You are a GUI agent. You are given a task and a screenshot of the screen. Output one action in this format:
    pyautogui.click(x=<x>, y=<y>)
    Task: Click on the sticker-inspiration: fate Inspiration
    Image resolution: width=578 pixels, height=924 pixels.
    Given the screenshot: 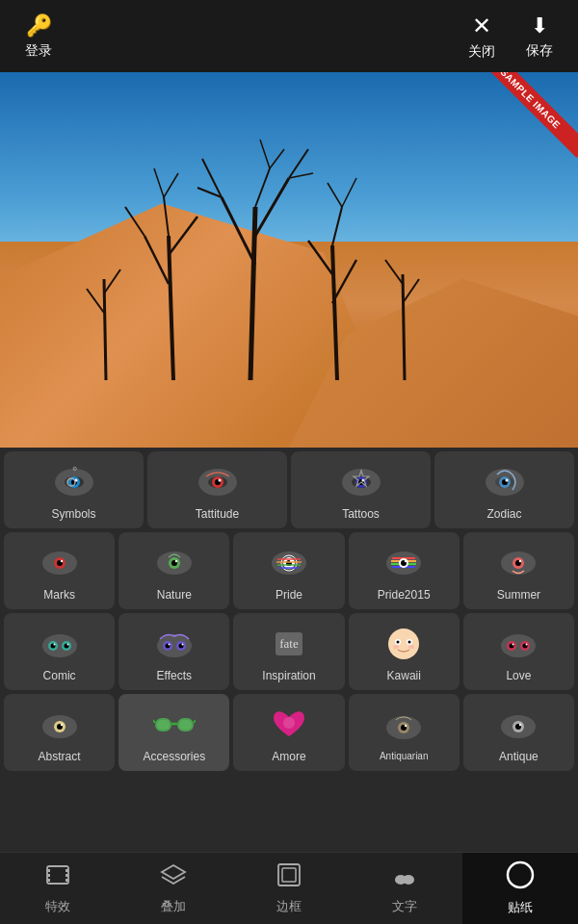 What is the action you would take?
    pyautogui.click(x=289, y=652)
    